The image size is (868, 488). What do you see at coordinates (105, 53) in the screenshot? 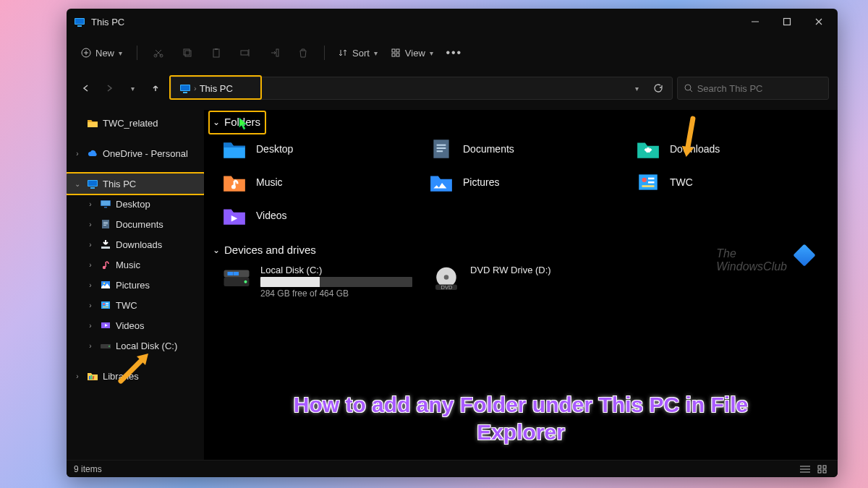
I see `new-label: New` at bounding box center [105, 53].